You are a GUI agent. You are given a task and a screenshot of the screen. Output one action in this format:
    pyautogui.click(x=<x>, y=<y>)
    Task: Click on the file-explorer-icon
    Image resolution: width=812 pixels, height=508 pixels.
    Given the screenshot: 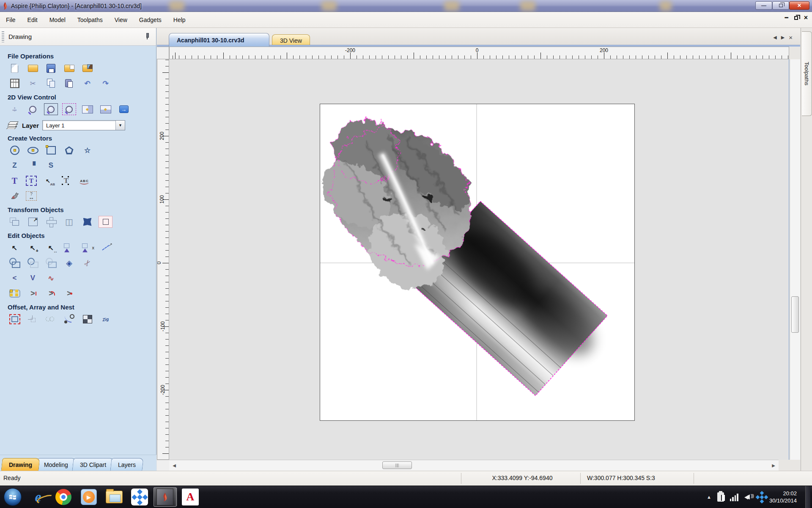 What is the action you would take?
    pyautogui.click(x=114, y=497)
    